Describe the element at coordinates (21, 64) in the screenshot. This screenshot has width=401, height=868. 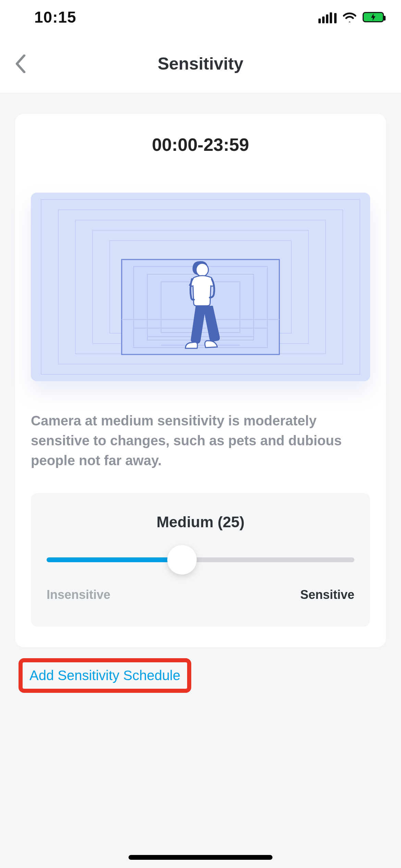
I see `back-button` at that location.